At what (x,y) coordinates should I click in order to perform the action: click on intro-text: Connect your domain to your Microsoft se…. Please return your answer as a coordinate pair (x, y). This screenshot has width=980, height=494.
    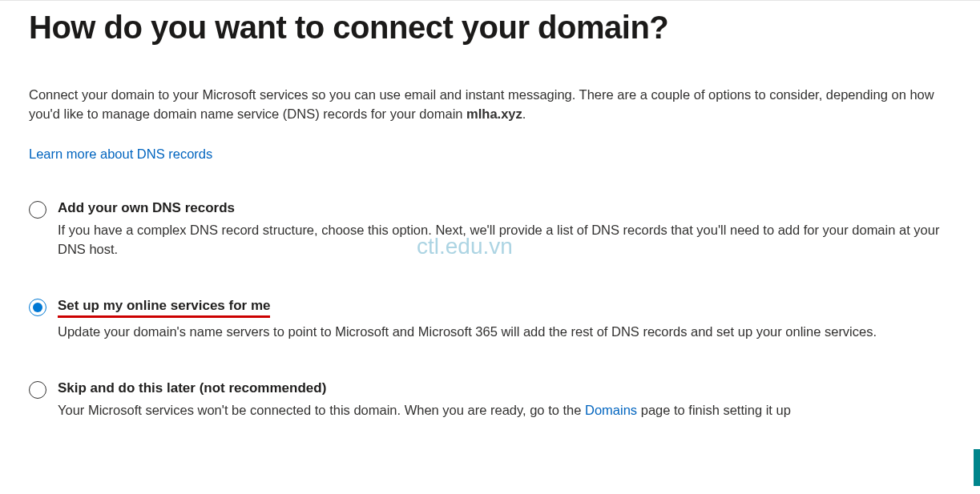
    Looking at the image, I should click on (490, 105).